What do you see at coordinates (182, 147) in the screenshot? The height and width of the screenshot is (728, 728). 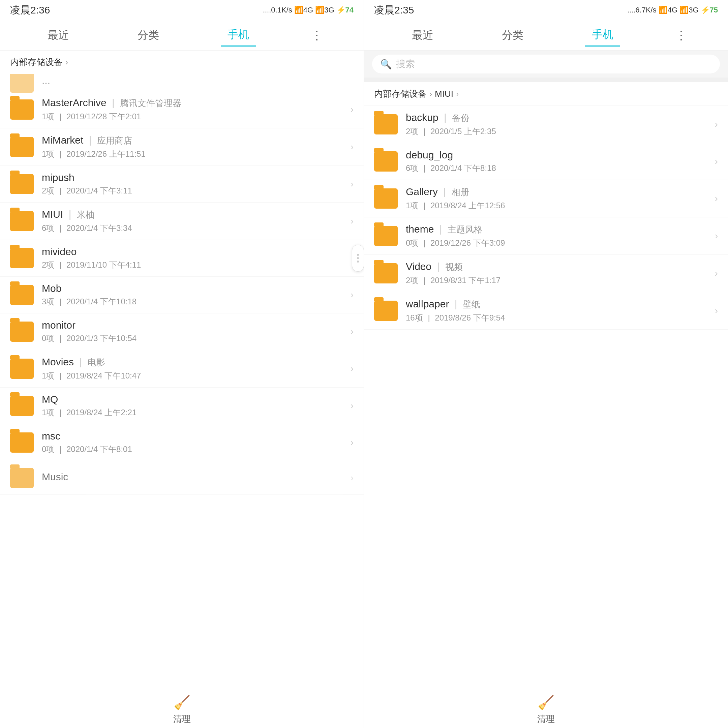 I see `left-folder-item-mimarket: MiMarket | 应用商店 1项 | 2019/12/26 上午11:51 …` at bounding box center [182, 147].